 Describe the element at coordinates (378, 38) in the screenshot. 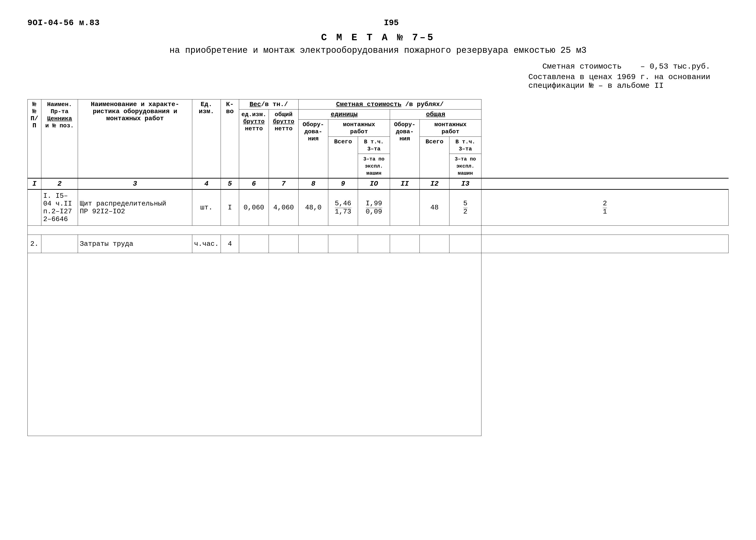

I see `title-main: С М Е Т А № 7–5` at that location.